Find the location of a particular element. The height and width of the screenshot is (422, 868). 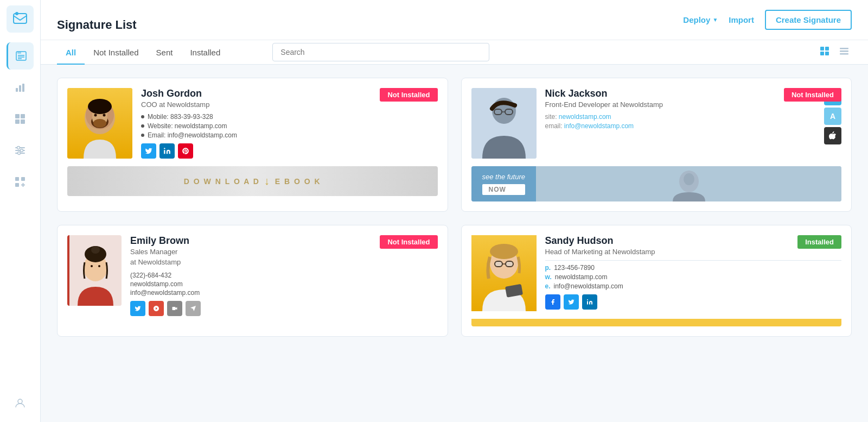

list-view-button is located at coordinates (844, 52).